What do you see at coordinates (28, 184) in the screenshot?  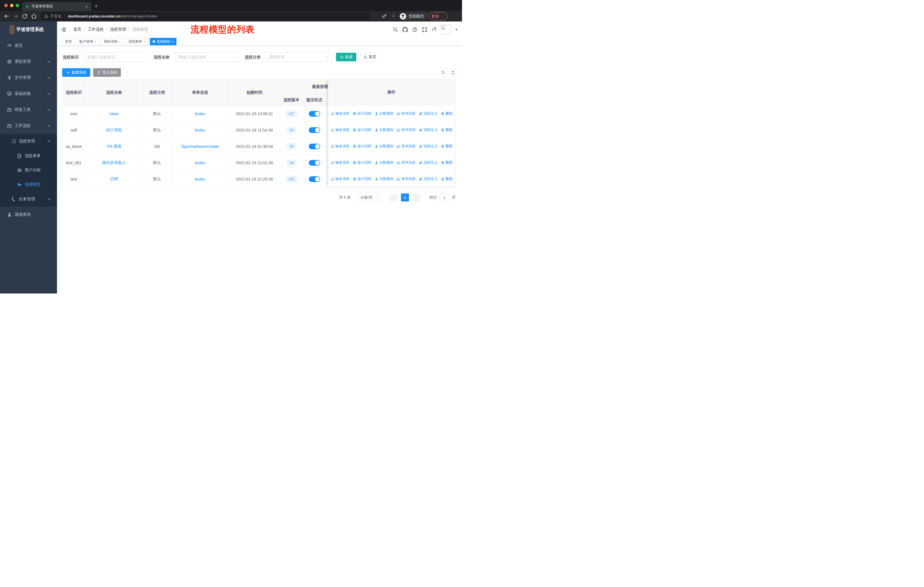 I see `sidebar-item-流程模型: 流程模型` at bounding box center [28, 184].